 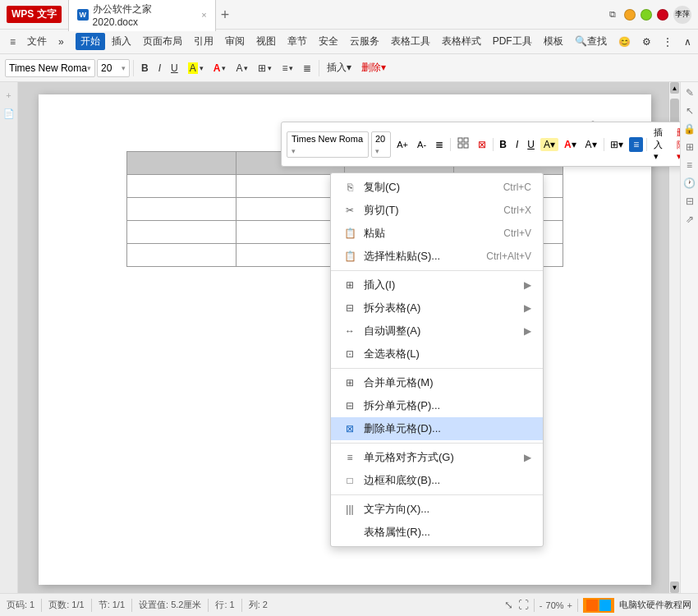 What do you see at coordinates (266, 41) in the screenshot?
I see `menu-view: 视图` at bounding box center [266, 41].